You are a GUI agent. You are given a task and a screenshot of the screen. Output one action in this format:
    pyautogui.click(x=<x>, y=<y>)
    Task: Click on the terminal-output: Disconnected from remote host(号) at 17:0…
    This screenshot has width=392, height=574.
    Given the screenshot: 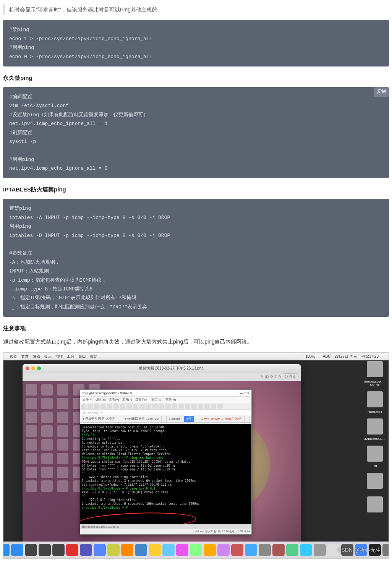 What is the action you would take?
    pyautogui.click(x=166, y=474)
    